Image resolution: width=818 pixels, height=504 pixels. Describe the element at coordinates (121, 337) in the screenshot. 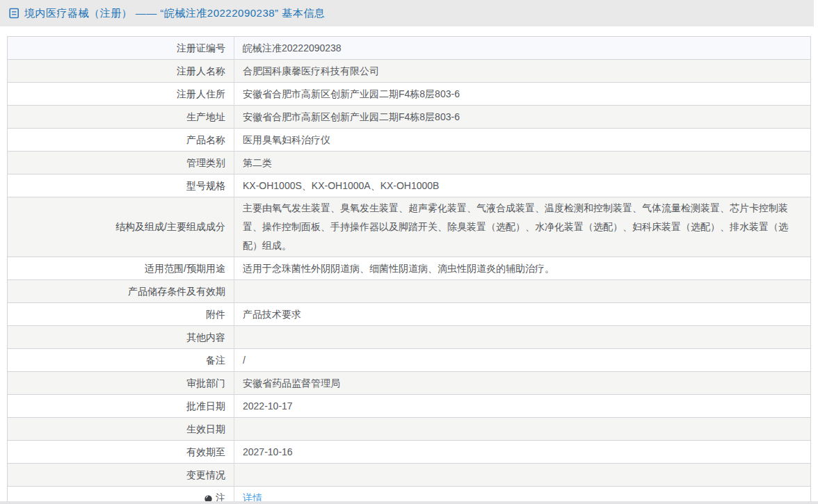

I see `row-label: 其他内容` at that location.